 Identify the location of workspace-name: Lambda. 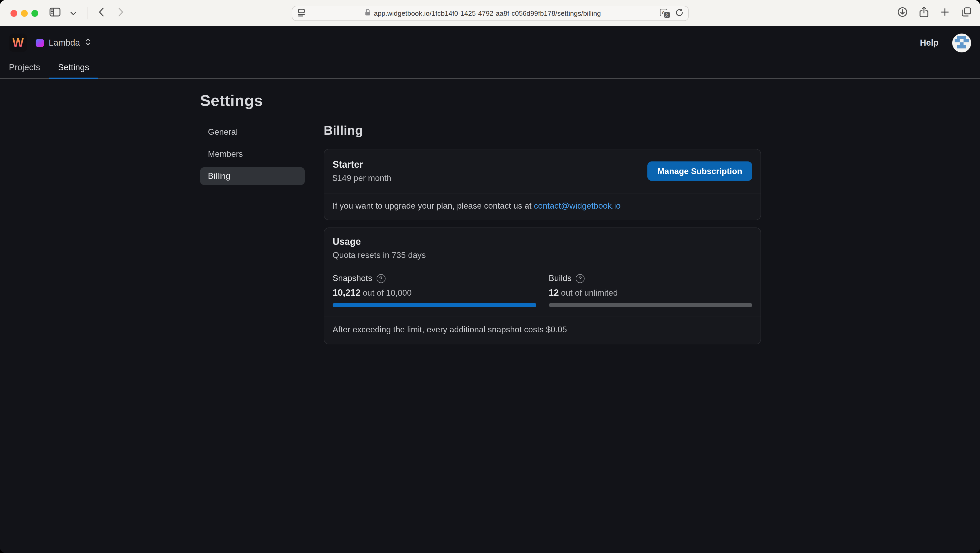
(64, 43).